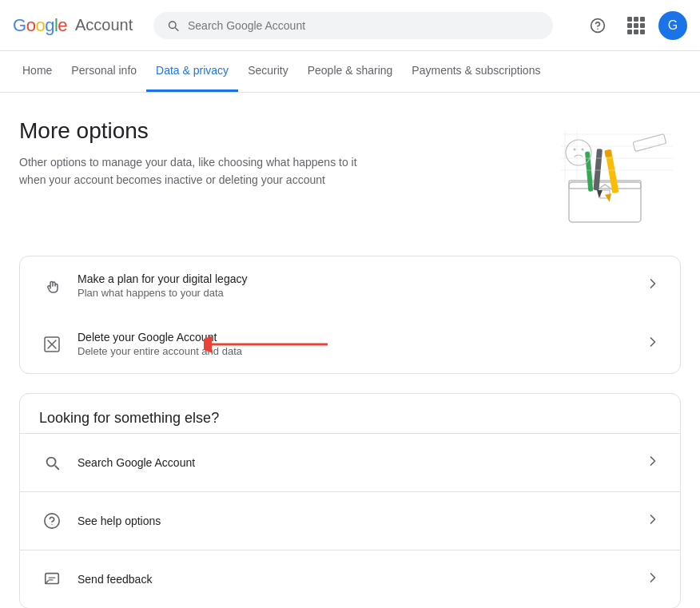 The image size is (700, 608). What do you see at coordinates (634, 26) in the screenshot?
I see `header-actions: G` at bounding box center [634, 26].